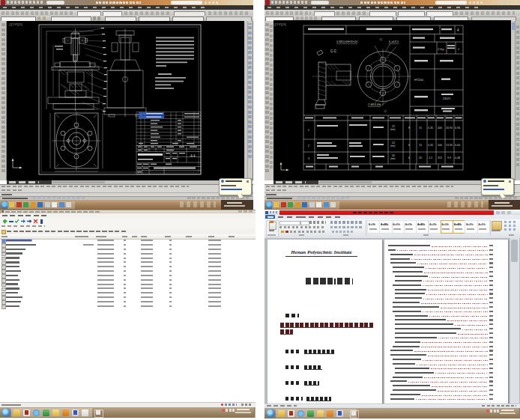 The width and height of the screenshot is (520, 420). What do you see at coordinates (450, 158) in the screenshot?
I see `svg-text: 9.9` at bounding box center [450, 158].